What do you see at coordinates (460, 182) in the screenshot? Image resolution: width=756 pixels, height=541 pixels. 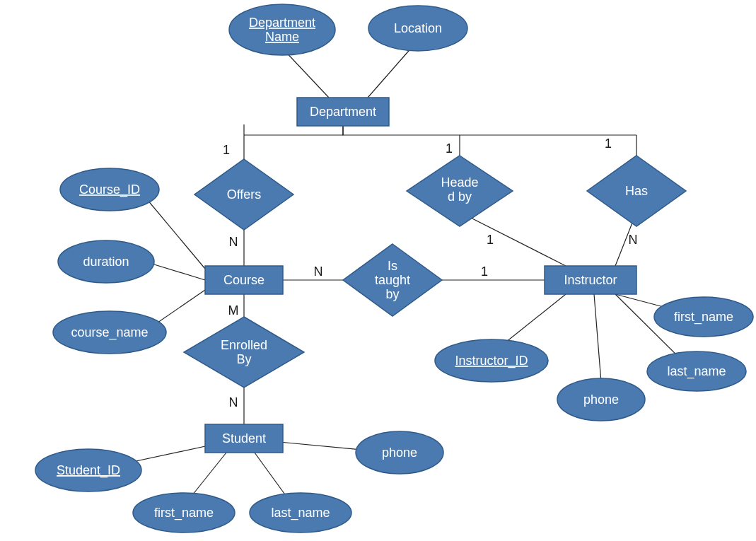 I see `rel-headed-label1: Heade` at bounding box center [460, 182].